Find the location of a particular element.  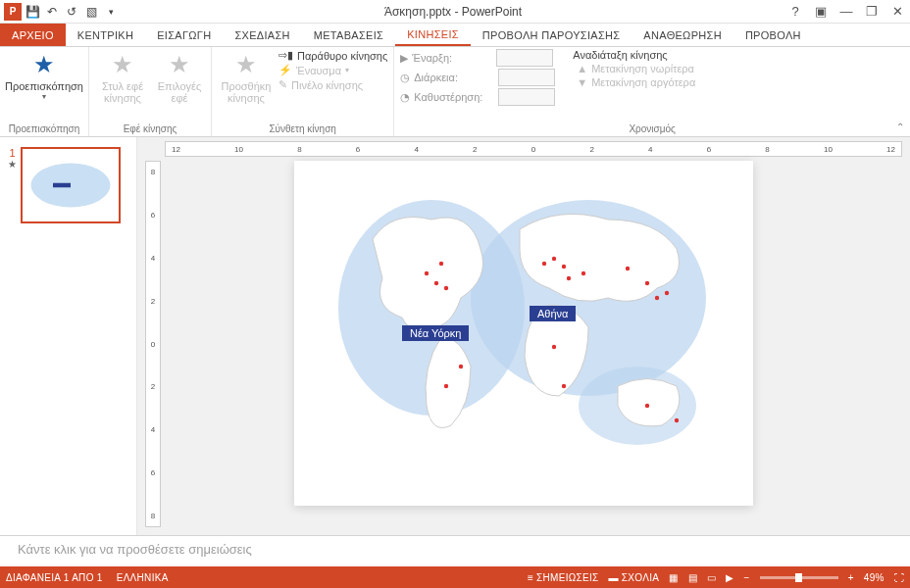

zoom-slider is located at coordinates (799, 578).